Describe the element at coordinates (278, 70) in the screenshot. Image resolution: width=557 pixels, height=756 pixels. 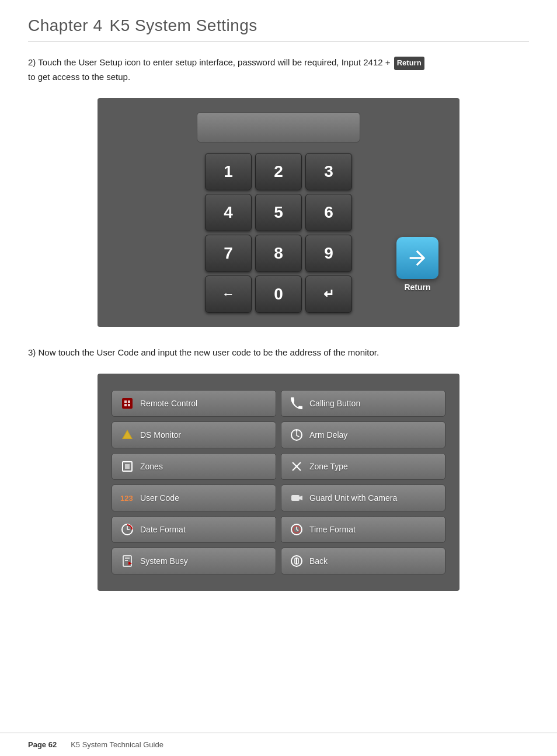
I see `step2-instruction: 2) Touch the User Setup icon to enter se…` at that location.